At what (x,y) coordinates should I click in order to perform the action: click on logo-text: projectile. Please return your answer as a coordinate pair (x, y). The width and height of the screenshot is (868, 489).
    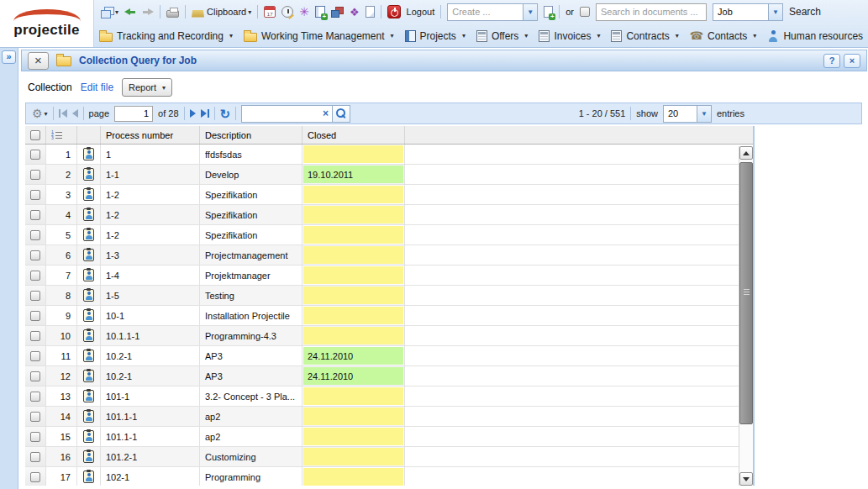
    Looking at the image, I should click on (47, 30).